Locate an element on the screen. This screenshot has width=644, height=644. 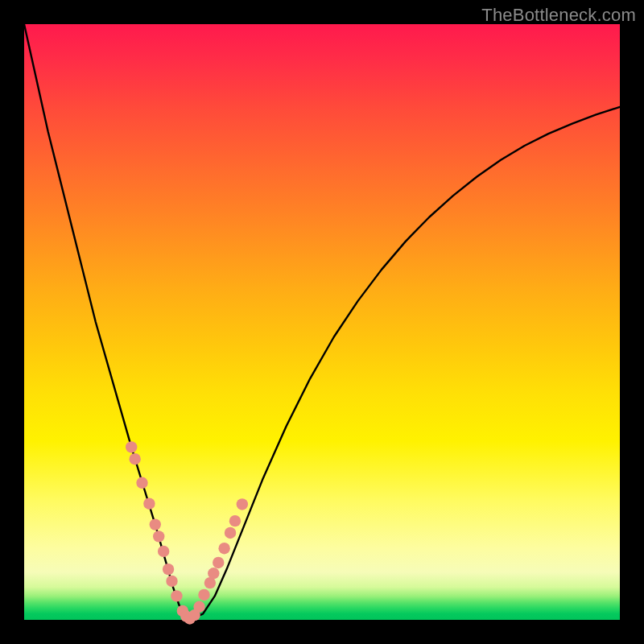
marker-group is located at coordinates (187, 533).